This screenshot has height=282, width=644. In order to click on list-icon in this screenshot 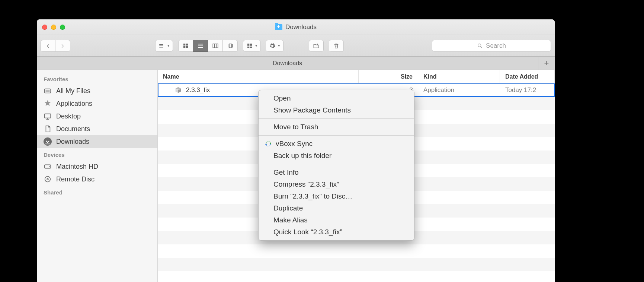, I will do `click(162, 46)`.